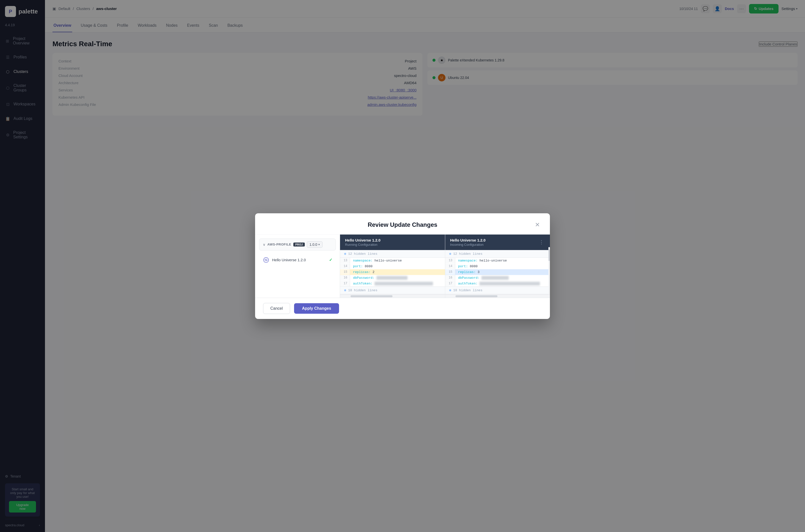 The image size is (805, 532). Describe the element at coordinates (277, 308) in the screenshot. I see `cancel-button: Cancel` at that location.